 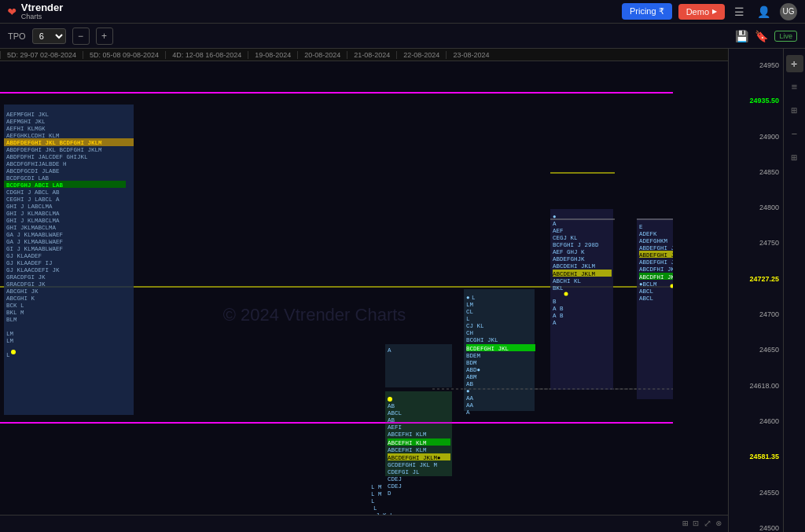 I want to click on svg-text: ABM, so click(x=472, y=377).